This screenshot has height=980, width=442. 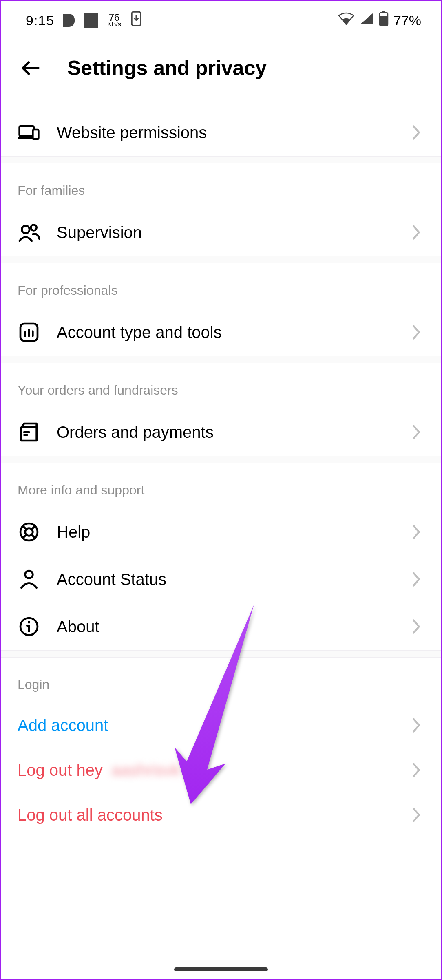 What do you see at coordinates (221, 186) in the screenshot?
I see `section-header-families: For families` at bounding box center [221, 186].